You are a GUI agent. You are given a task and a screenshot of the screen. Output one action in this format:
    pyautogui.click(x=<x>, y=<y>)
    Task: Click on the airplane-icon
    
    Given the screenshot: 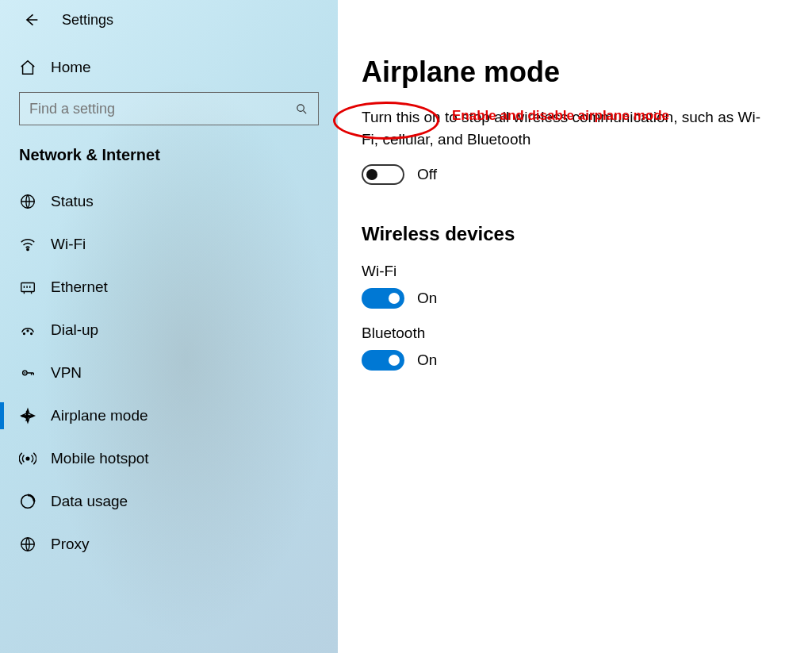 What is the action you would take?
    pyautogui.click(x=28, y=416)
    